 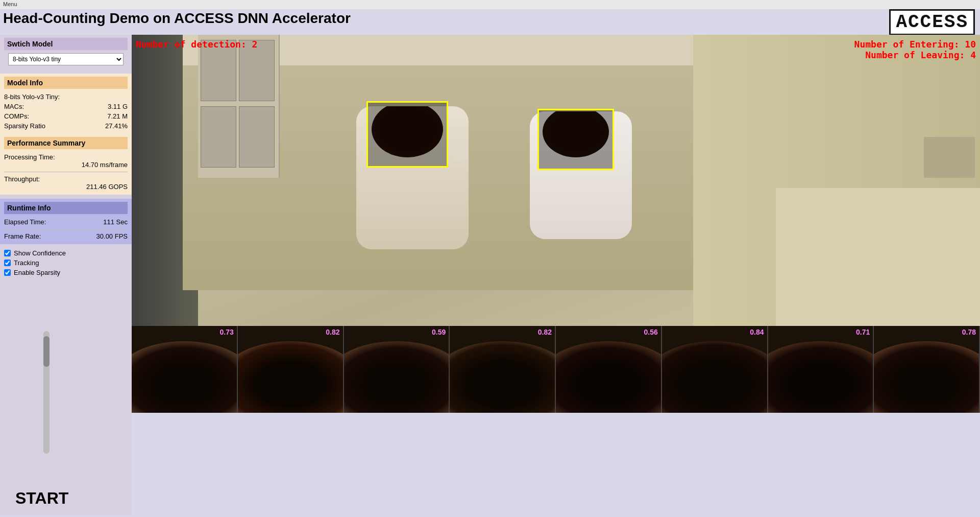 I want to click on switch-model-header: Swtich Model, so click(x=66, y=44).